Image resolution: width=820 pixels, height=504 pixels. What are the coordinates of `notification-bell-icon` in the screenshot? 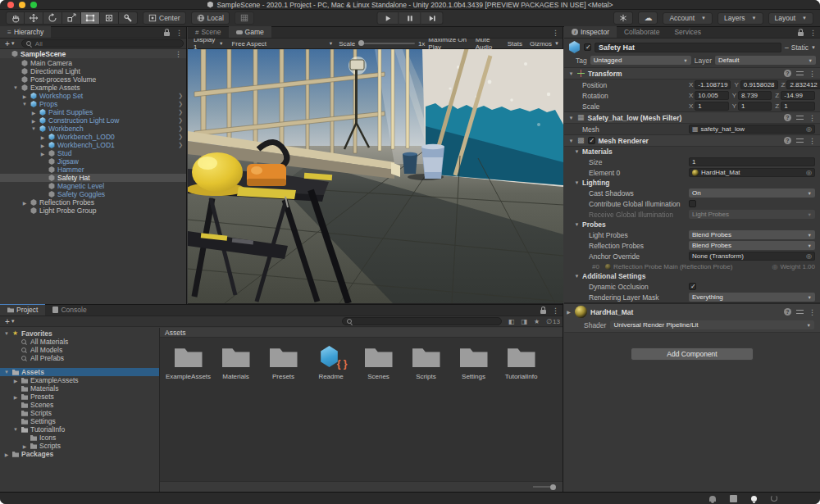 It's located at (713, 498).